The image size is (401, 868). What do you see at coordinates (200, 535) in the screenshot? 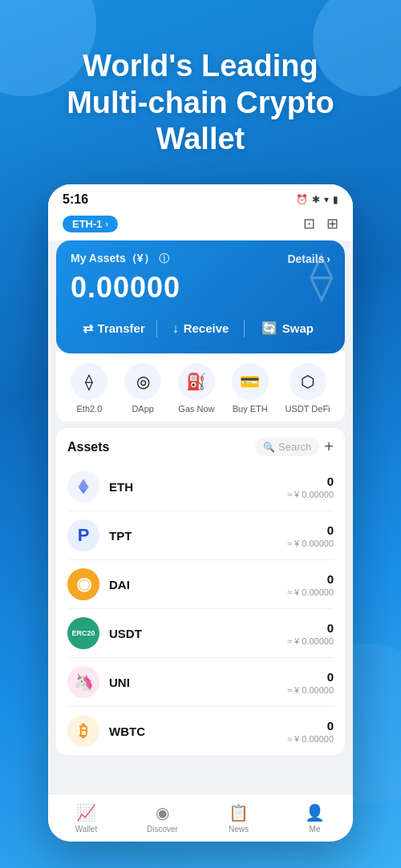
I see `token-row-tpt: P TPT 0 ≈ ¥ 0.00000` at bounding box center [200, 535].